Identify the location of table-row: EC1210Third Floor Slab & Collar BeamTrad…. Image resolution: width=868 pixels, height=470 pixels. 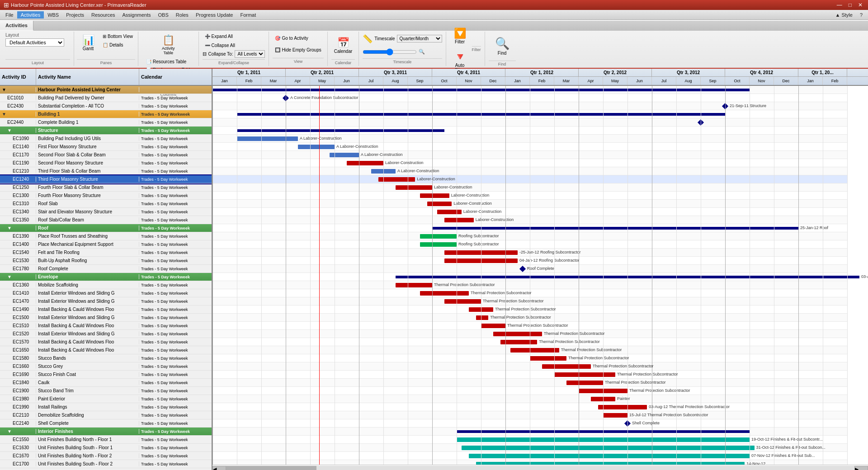
(106, 171).